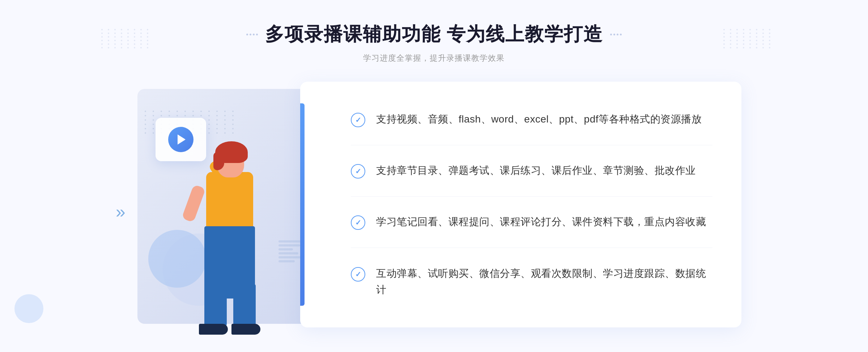  What do you see at coordinates (121, 212) in the screenshot?
I see `chevrons-left-decoration: »` at bounding box center [121, 212].